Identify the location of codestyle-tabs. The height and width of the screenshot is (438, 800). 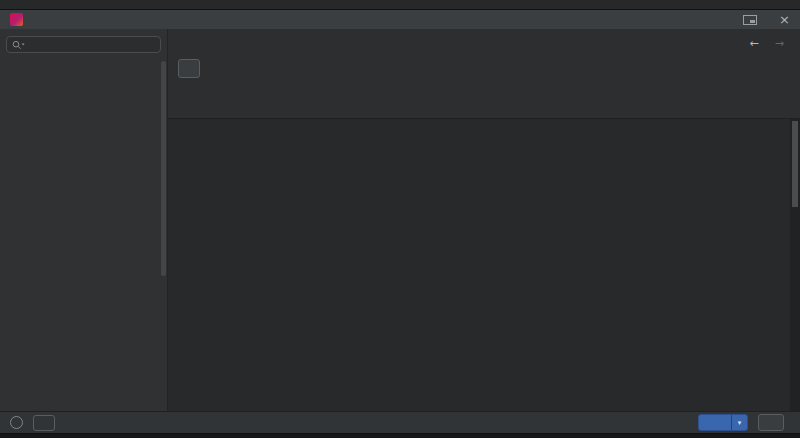
(484, 96).